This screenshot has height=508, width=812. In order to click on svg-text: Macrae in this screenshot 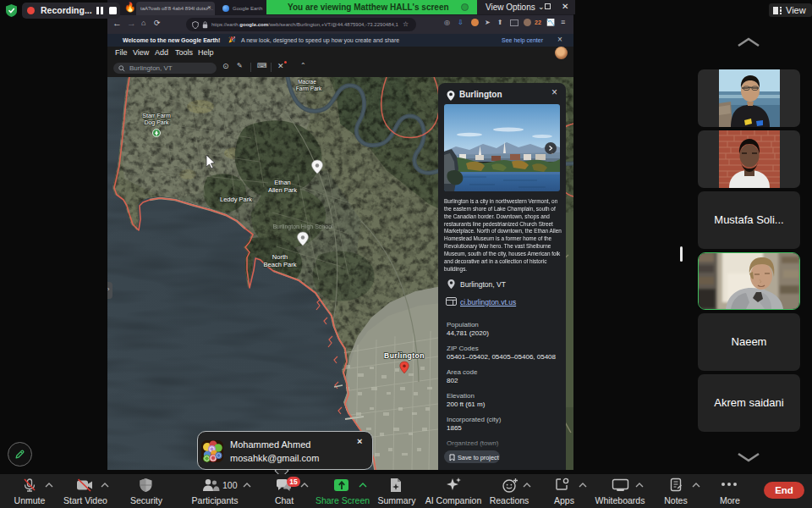, I will do `click(307, 81)`.